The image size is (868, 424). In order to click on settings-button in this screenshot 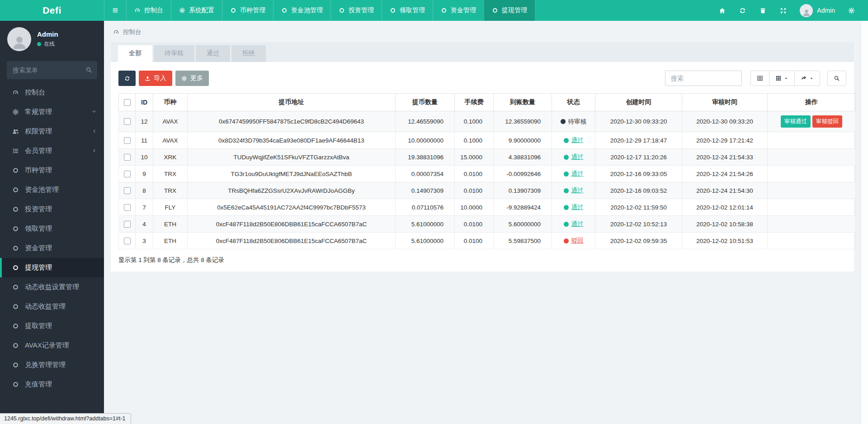, I will do `click(852, 10)`.